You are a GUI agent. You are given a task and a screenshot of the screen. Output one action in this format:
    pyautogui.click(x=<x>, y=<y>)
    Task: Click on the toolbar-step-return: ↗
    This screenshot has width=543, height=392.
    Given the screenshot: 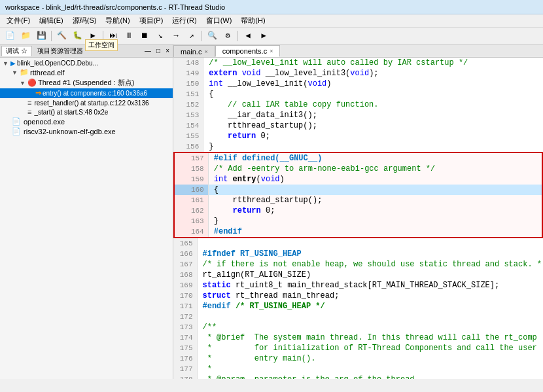 What is the action you would take?
    pyautogui.click(x=192, y=36)
    